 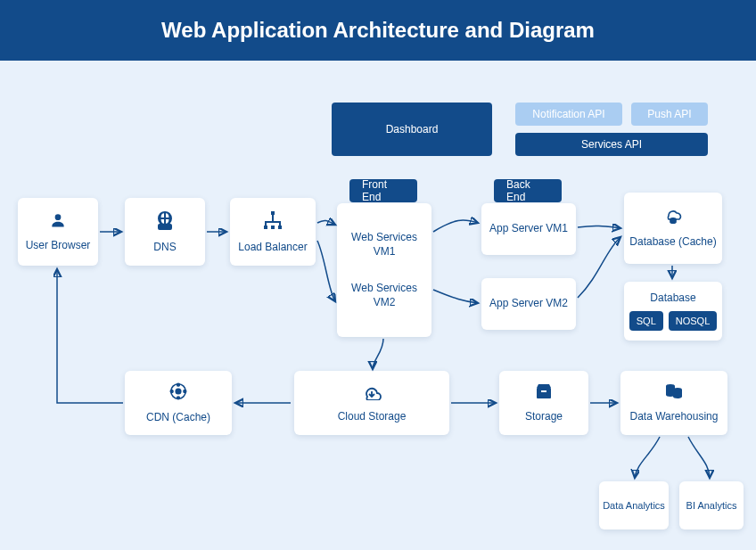 I want to click on sql-chip: SQL, so click(x=646, y=321).